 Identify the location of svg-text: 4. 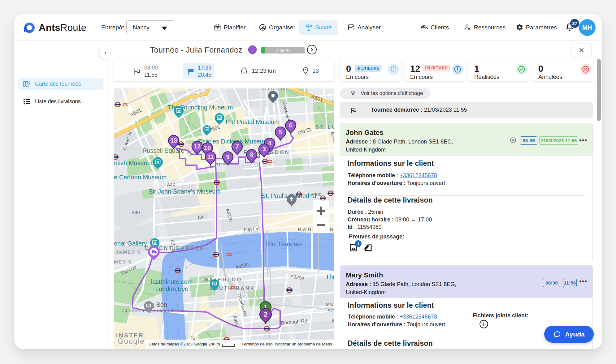
(270, 143).